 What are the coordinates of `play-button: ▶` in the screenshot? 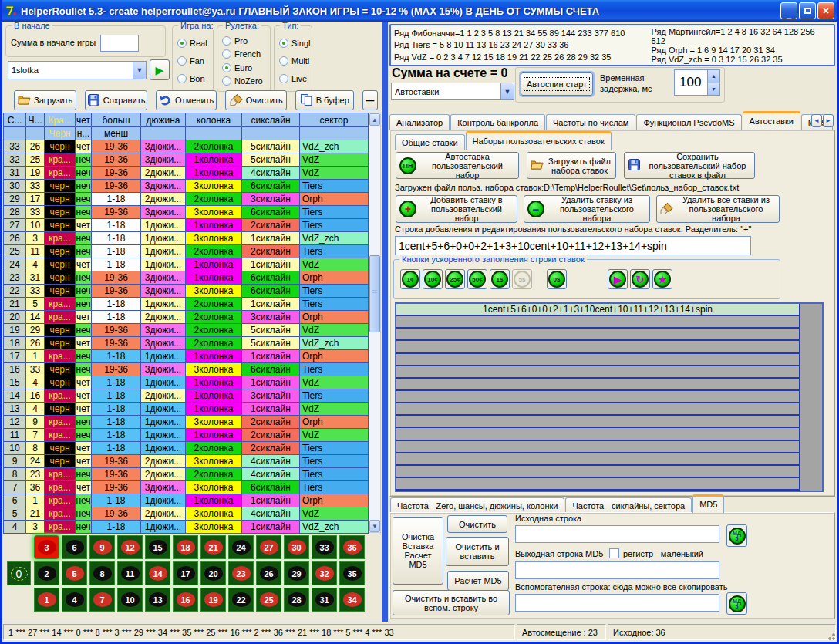 It's located at (160, 69).